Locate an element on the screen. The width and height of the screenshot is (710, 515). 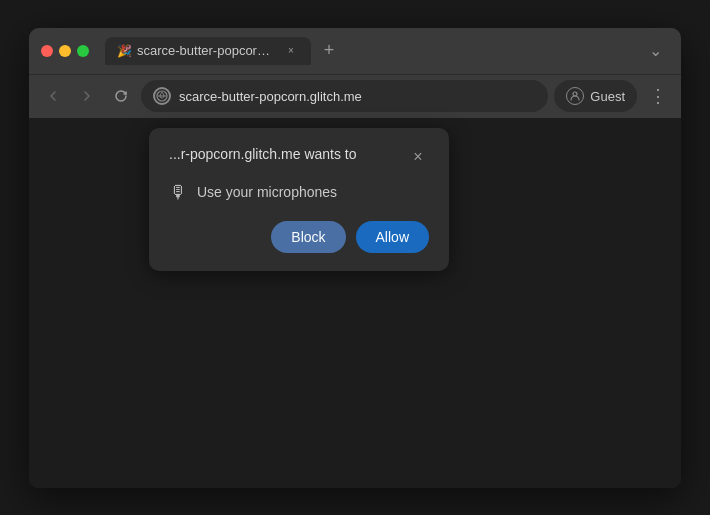
tab-close-button: × is located at coordinates (291, 51).